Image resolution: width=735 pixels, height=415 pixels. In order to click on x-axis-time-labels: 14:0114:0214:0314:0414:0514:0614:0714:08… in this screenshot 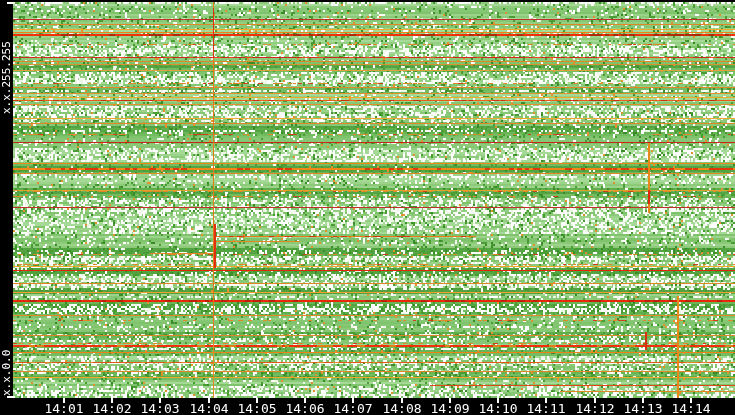, I will do `click(368, 406)`.